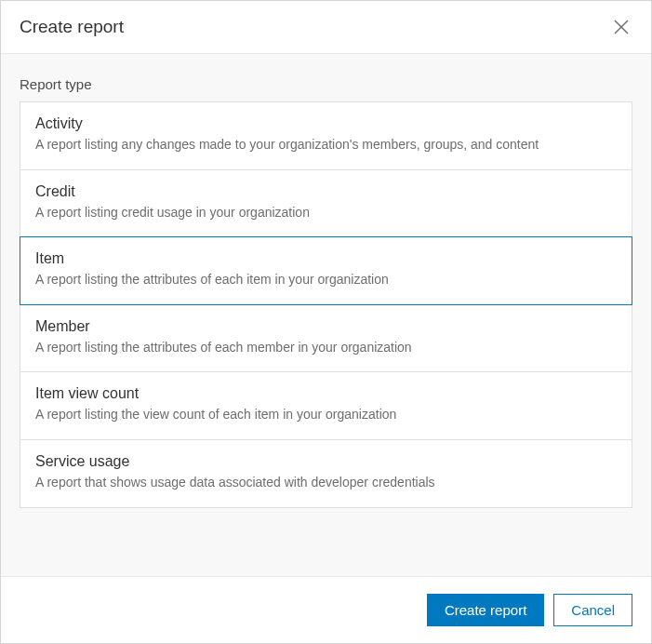 This screenshot has width=652, height=644. I want to click on option-desc: A report listing the view count of each …, so click(326, 415).